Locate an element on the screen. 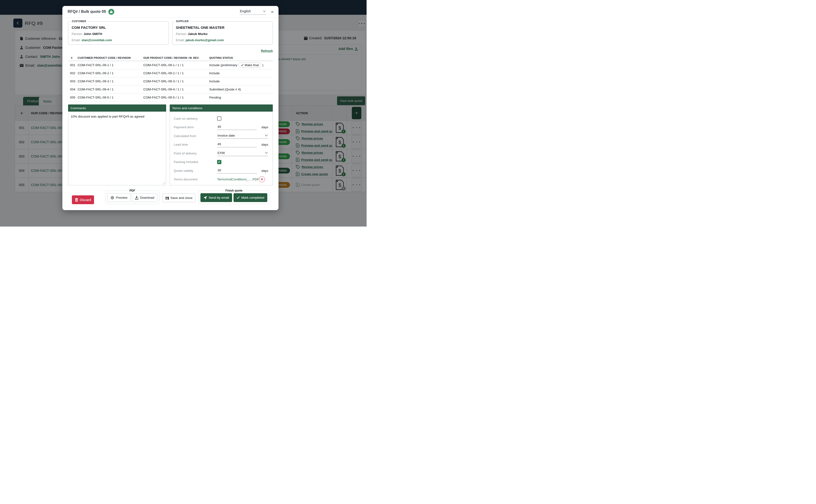 The height and width of the screenshot is (504, 816). term-row-payment-term: Payment term 45days is located at coordinates (221, 127).